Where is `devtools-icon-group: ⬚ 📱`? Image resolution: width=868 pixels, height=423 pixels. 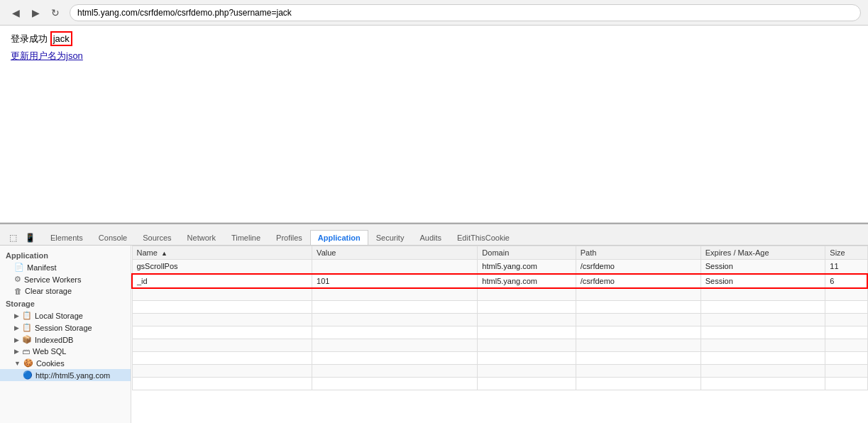 devtools-icon-group: ⬚ 📱 is located at coordinates (21, 238).